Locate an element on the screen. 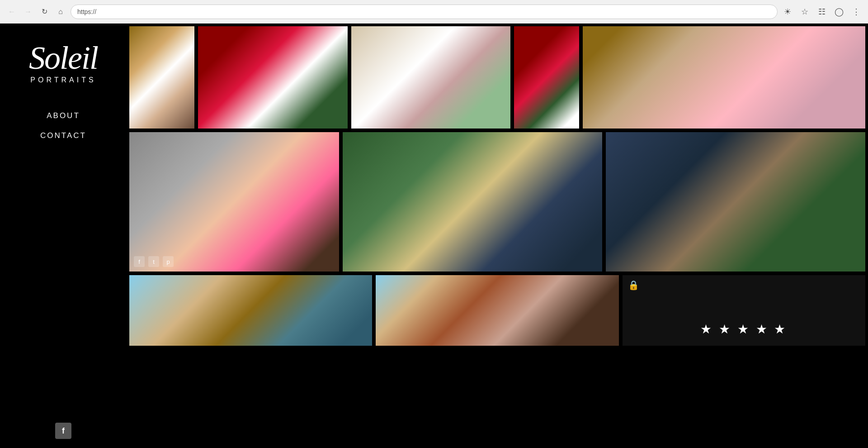  logo-text: Soleil is located at coordinates (63, 58).